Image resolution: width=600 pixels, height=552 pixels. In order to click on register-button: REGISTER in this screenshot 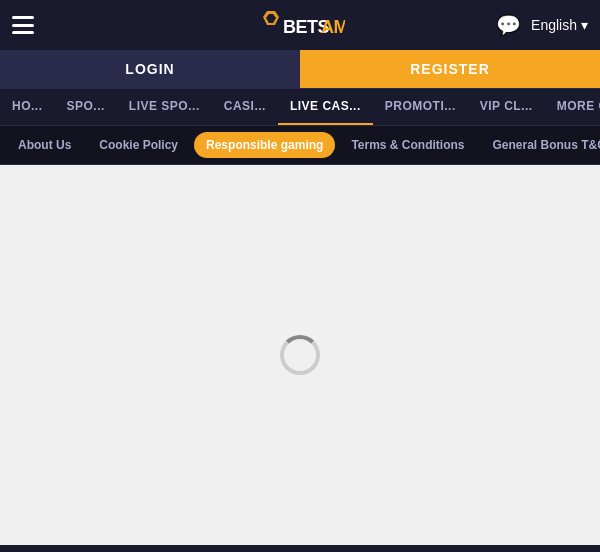, I will do `click(450, 69)`.